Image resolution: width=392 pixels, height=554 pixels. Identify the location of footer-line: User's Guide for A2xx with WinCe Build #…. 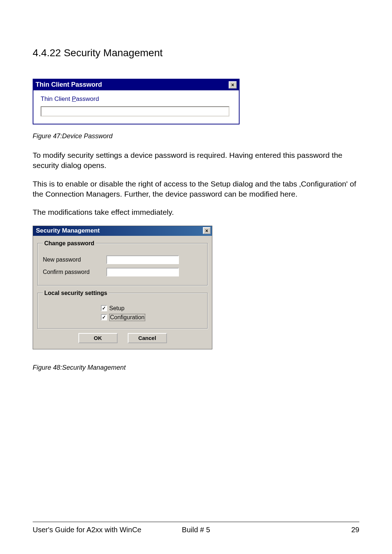
(196, 530).